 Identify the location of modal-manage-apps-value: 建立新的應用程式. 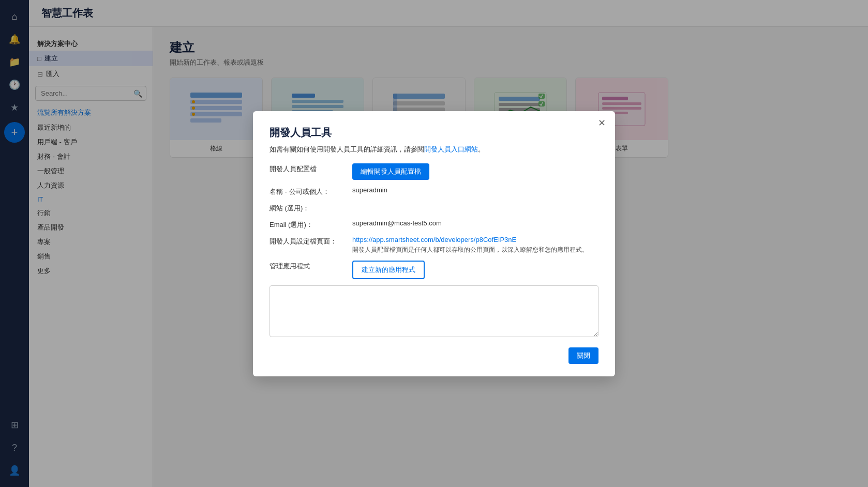
(475, 270).